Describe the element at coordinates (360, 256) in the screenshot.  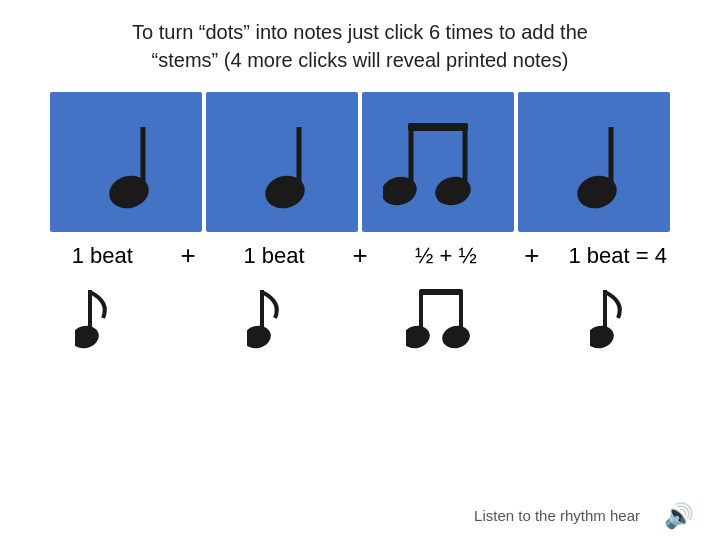
I see `plus2: +` at that location.